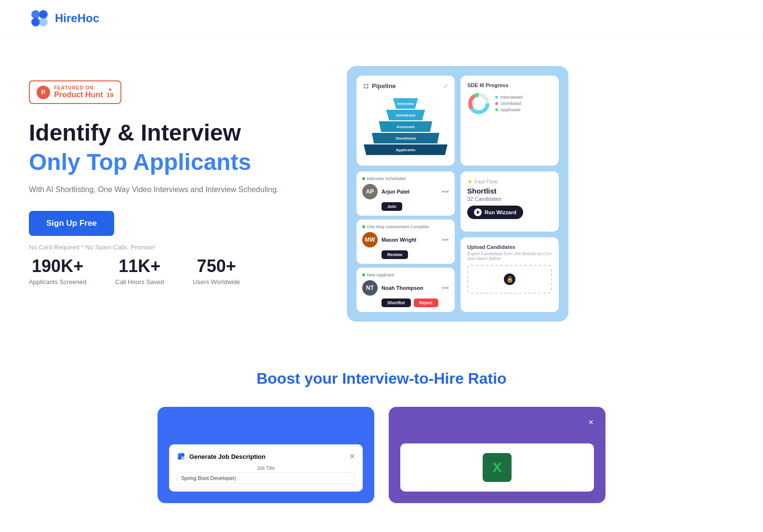 This screenshot has height=532, width=763. What do you see at coordinates (426, 303) in the screenshot?
I see `reject-button-noah: Reject` at bounding box center [426, 303].